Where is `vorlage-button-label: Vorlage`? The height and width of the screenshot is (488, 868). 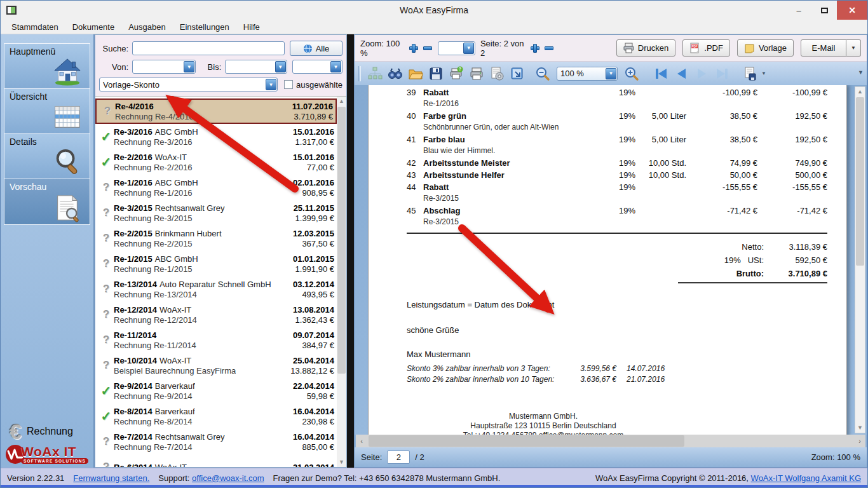 vorlage-button-label: Vorlage is located at coordinates (773, 48).